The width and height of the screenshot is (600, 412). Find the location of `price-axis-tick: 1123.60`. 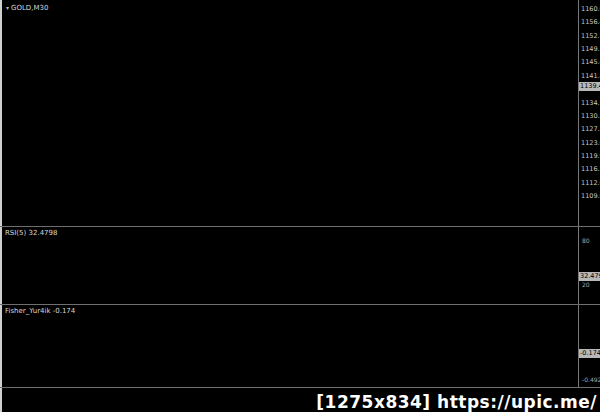

price-axis-tick: 1123.60 is located at coordinates (590, 143).